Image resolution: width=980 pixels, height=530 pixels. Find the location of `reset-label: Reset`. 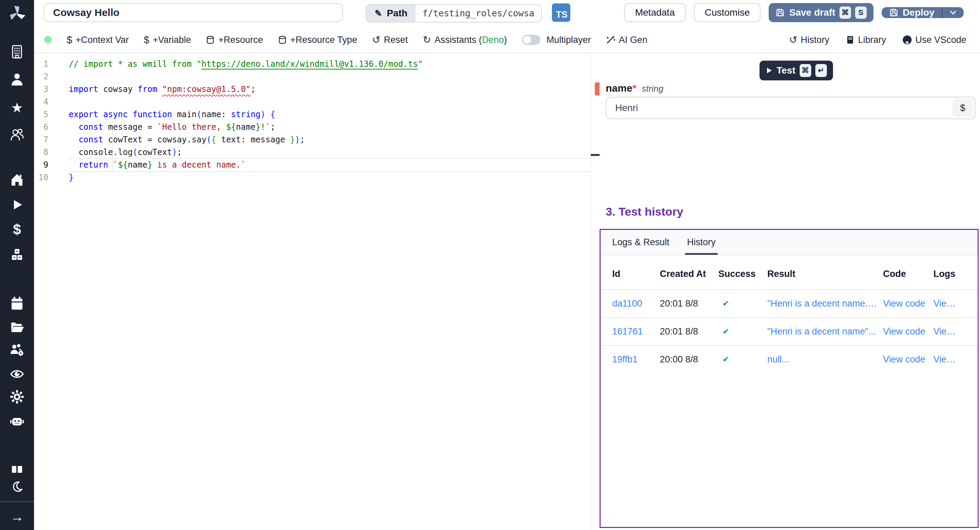

reset-label: Reset is located at coordinates (396, 40).